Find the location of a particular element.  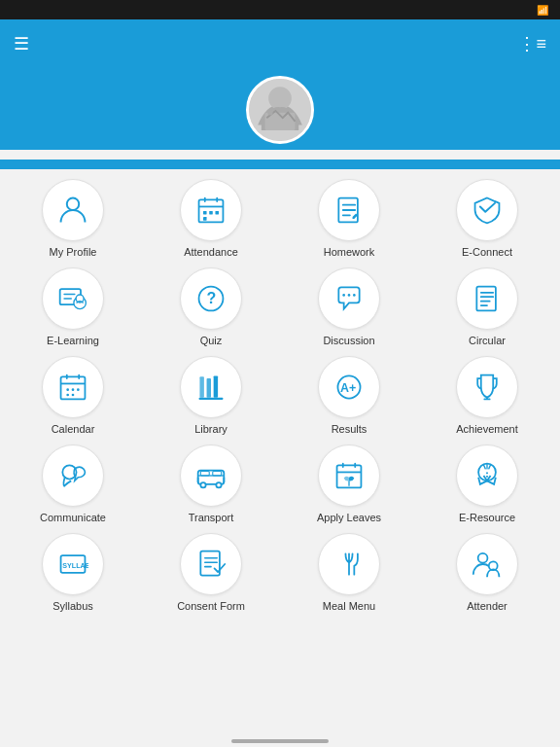

e-connect-label: E-Connect is located at coordinates (487, 252).